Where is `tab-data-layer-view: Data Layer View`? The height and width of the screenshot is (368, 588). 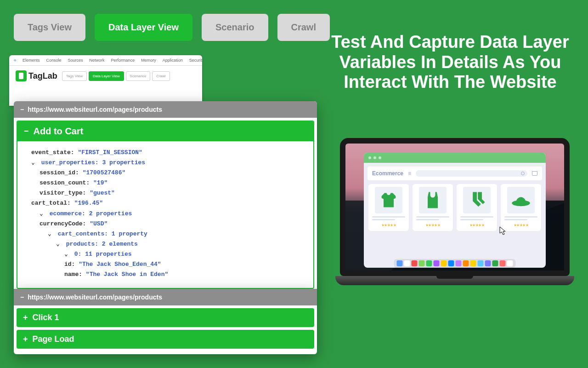
tab-data-layer-view: Data Layer View is located at coordinates (143, 28).